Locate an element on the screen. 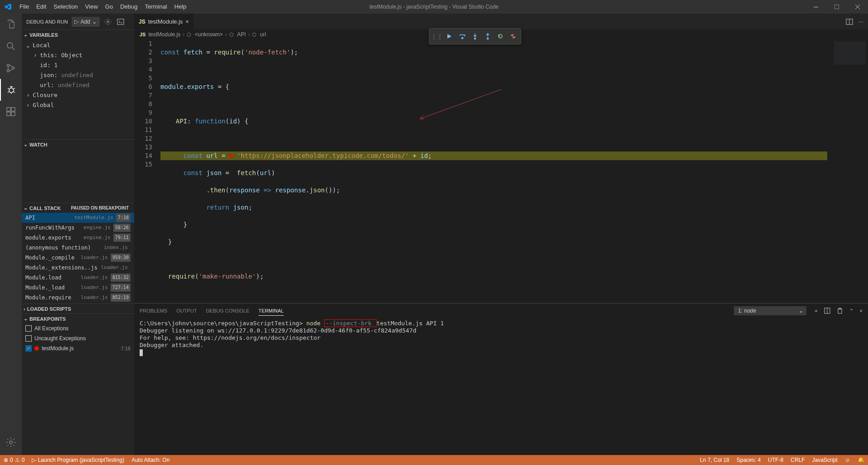 This screenshot has height=465, width=868. status-language: JavaScript is located at coordinates (825, 460).